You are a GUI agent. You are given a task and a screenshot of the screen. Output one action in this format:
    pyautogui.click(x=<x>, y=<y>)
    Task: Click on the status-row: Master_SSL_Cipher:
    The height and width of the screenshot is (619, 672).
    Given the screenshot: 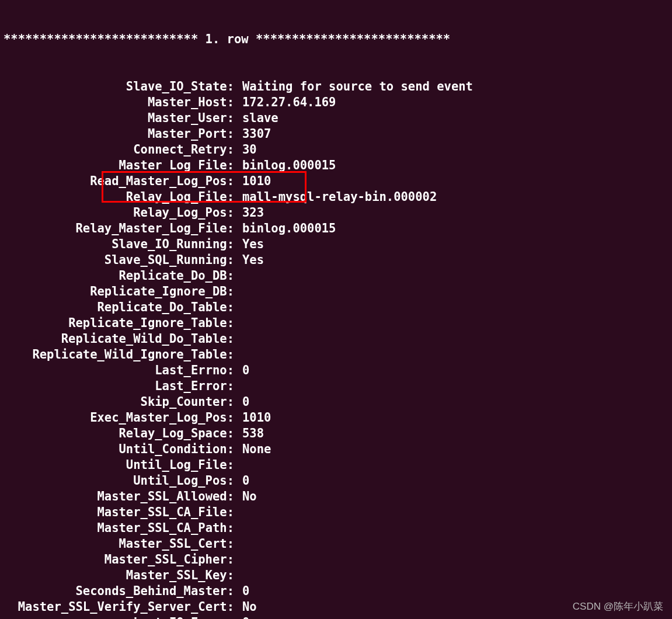 What is the action you would take?
    pyautogui.click(x=336, y=559)
    